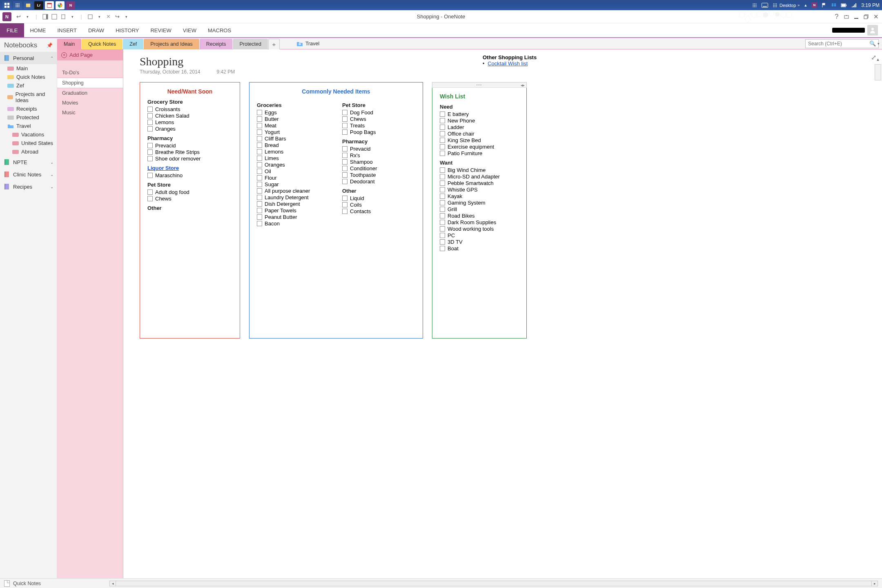 The image size is (882, 588). Describe the element at coordinates (308, 44) in the screenshot. I see `section-group-travel: Travel` at that location.